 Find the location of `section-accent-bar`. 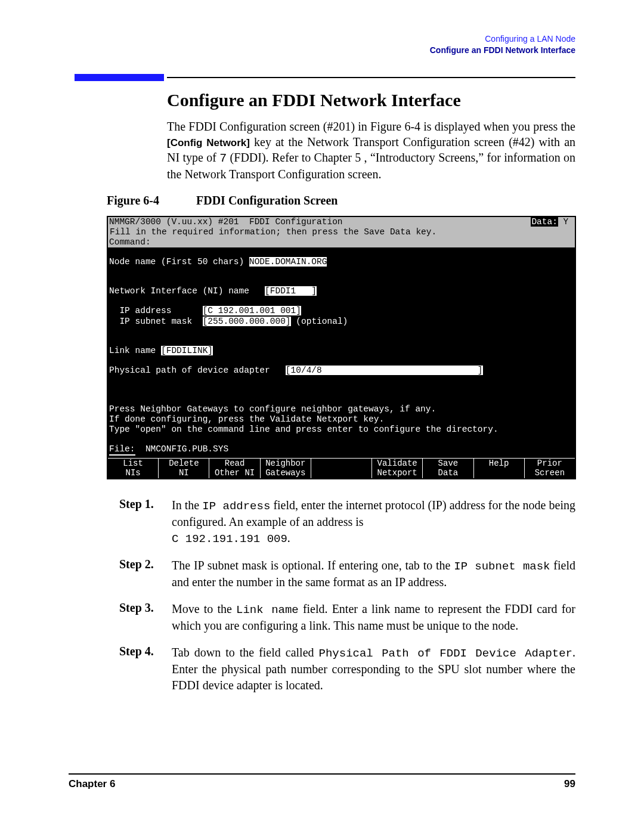

section-accent-bar is located at coordinates (119, 78).